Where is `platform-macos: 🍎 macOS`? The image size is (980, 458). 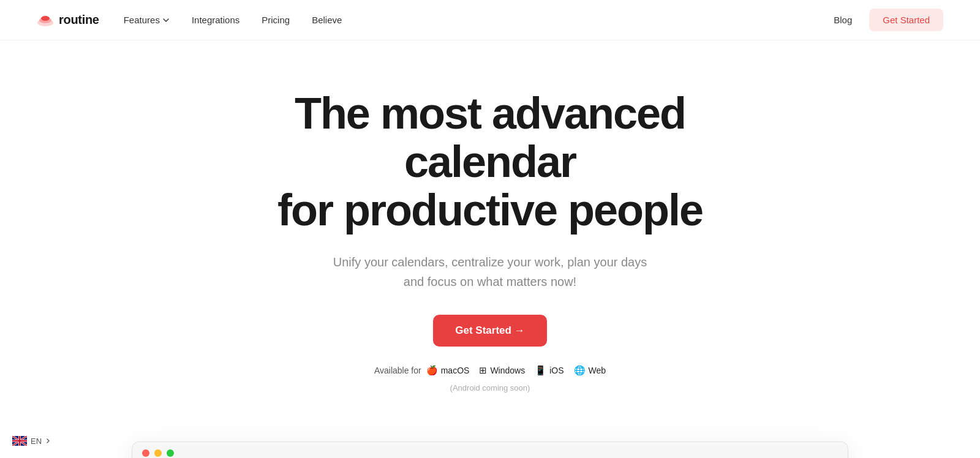 platform-macos: 🍎 macOS is located at coordinates (448, 370).